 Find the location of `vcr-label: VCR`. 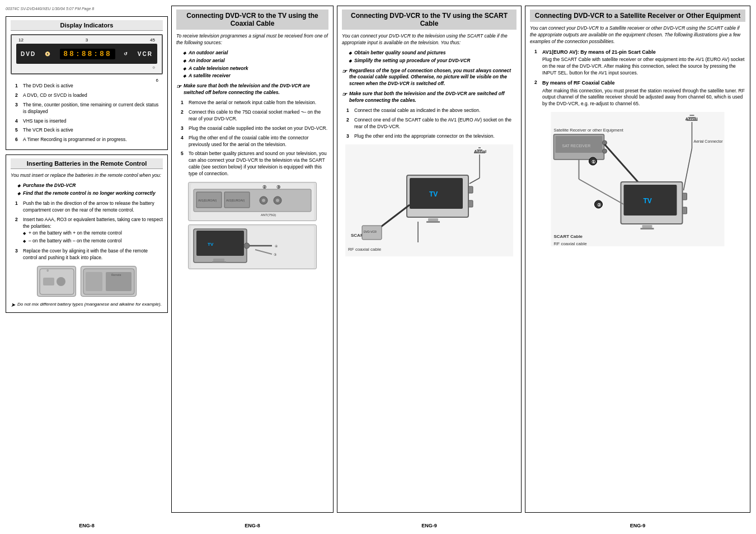

vcr-label: VCR is located at coordinates (145, 54).